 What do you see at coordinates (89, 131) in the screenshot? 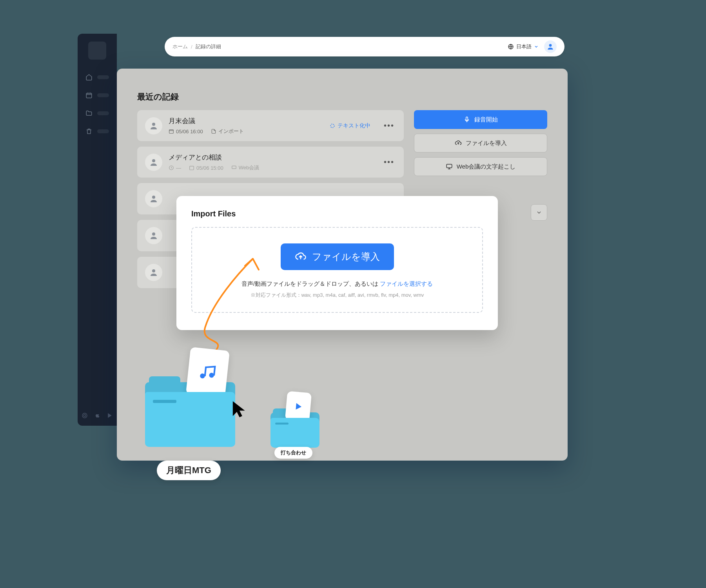
I see `trash-icon` at bounding box center [89, 131].